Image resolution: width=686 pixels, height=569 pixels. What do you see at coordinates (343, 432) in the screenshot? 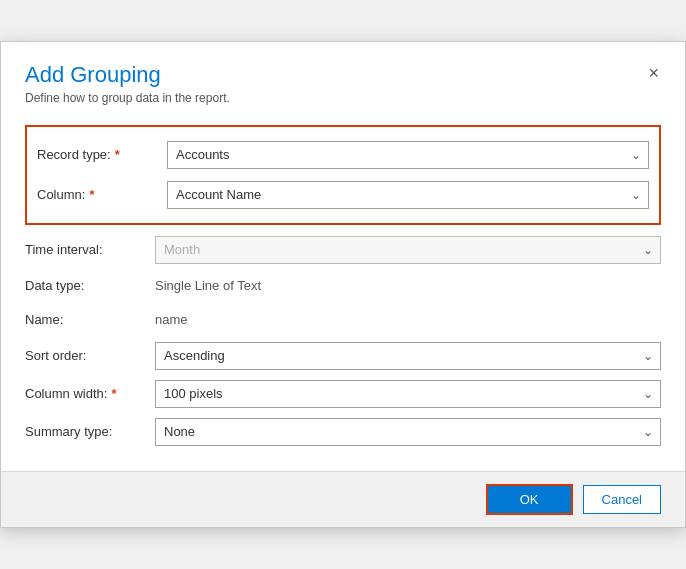
I see `summary-type-row: Summary type: None ⌄` at bounding box center [343, 432].